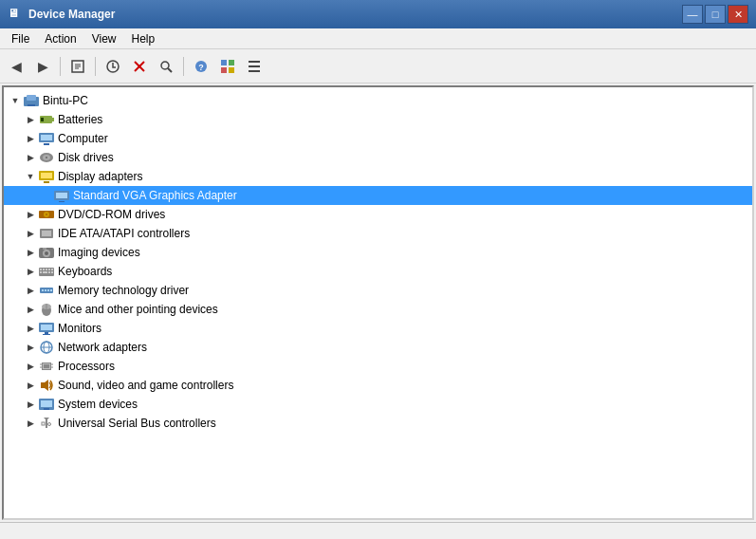 This screenshot has height=539, width=756. What do you see at coordinates (378, 252) in the screenshot?
I see `tree-item-imaging: ▶ Imaging devices` at bounding box center [378, 252].